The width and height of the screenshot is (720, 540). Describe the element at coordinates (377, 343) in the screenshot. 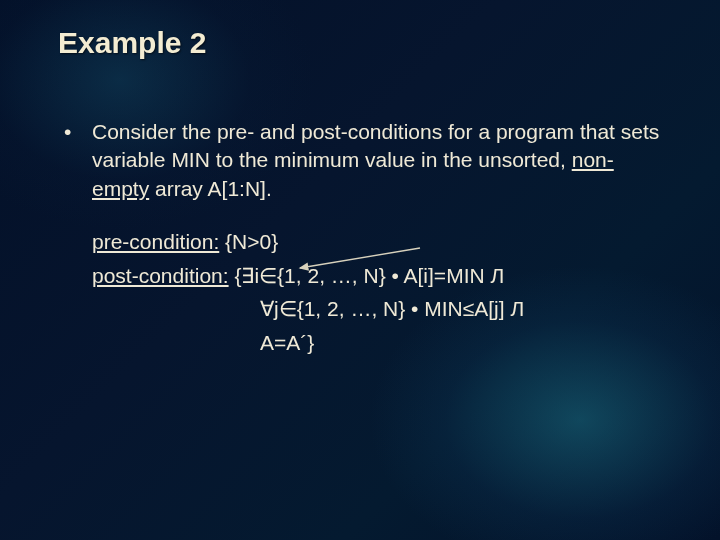

I see `post-condition-line3: A=A´}` at that location.